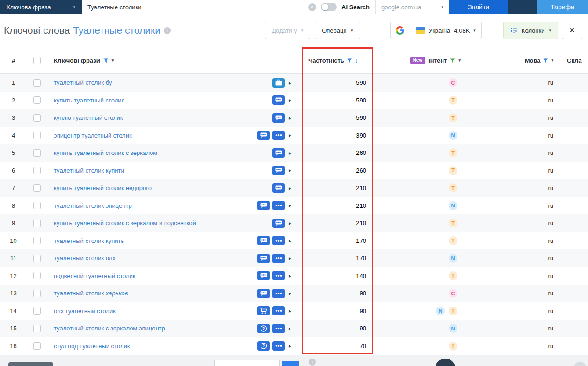 This screenshot has width=588, height=366. Describe the element at coordinates (290, 363) in the screenshot. I see `go-button` at that location.